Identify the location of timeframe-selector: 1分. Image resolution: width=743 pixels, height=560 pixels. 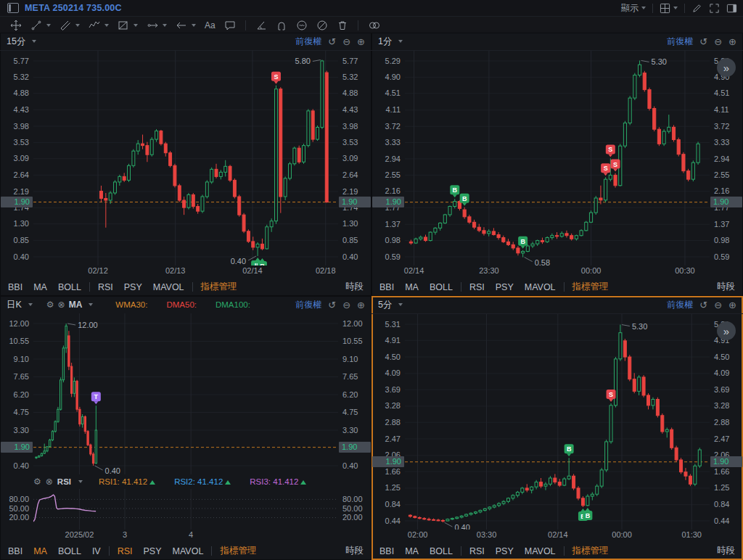
(385, 42).